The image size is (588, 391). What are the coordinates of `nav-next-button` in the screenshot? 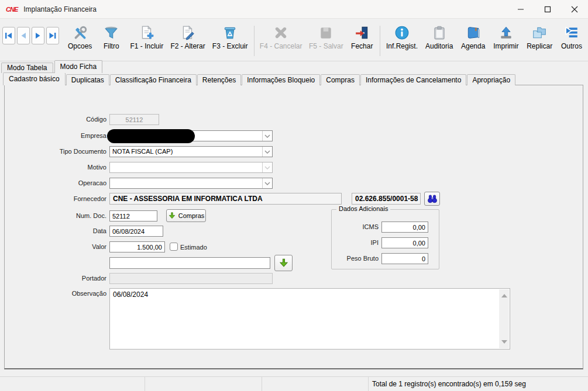 It's located at (38, 36).